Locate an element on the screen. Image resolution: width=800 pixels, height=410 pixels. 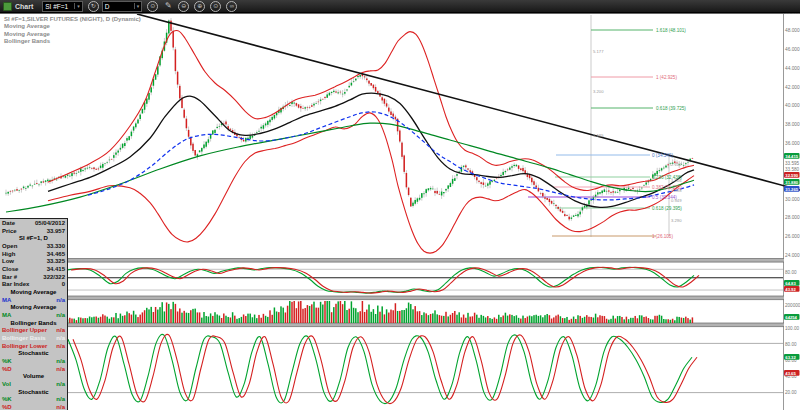
fib-retracement-label: 0.618 (29.395) is located at coordinates (667, 208).